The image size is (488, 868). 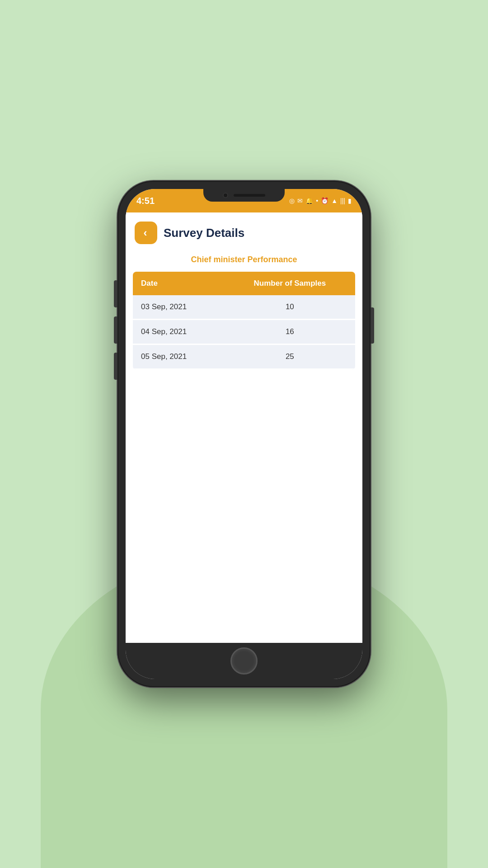 I want to click on back-chevron-icon: ‹, so click(x=145, y=233).